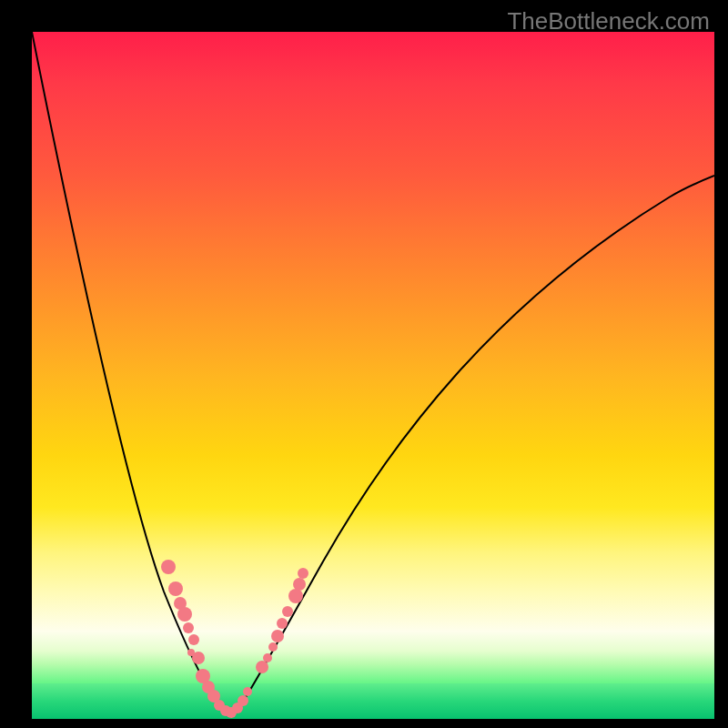 This screenshot has height=728, width=728. Describe the element at coordinates (608, 22) in the screenshot. I see `watermark-text: TheBottleneck.com` at that location.